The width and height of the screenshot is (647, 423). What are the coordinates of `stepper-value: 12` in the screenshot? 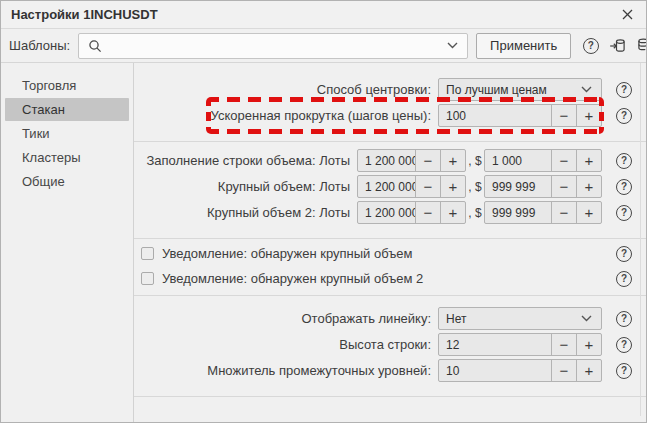 It's located at (495, 345).